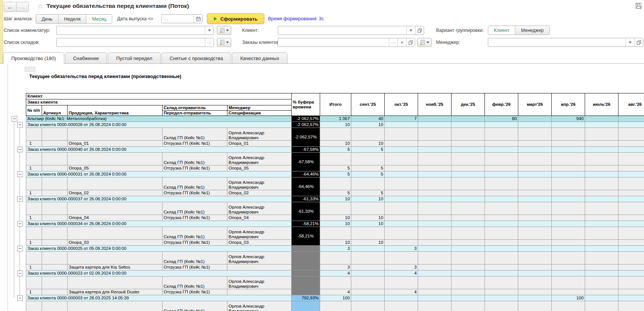 The height and width of the screenshot is (311, 644). What do you see at coordinates (196, 58) in the screenshot?
I see `tab-3: Снятые с производства` at bounding box center [196, 58].